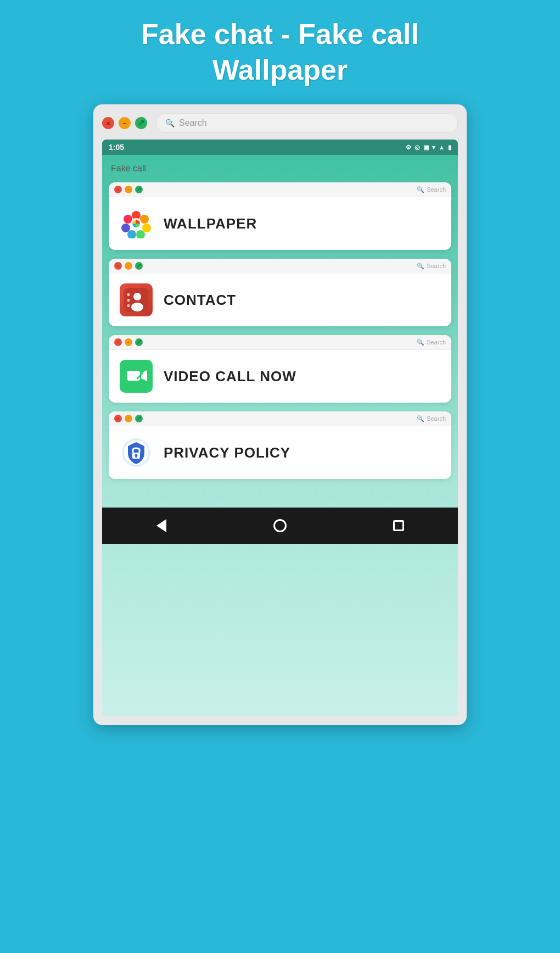 This screenshot has width=560, height=953. I want to click on phone-nav-bar, so click(280, 526).